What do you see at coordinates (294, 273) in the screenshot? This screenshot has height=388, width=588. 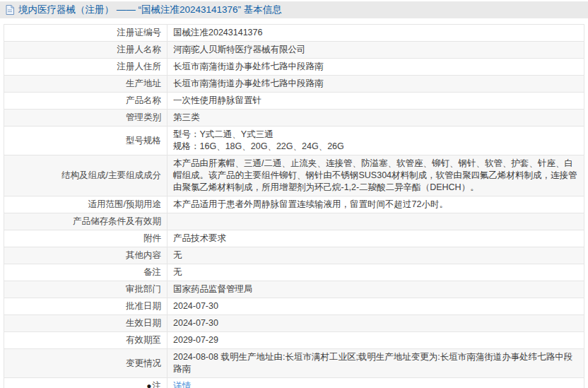 I see `table-row: 备注无` at bounding box center [294, 273].